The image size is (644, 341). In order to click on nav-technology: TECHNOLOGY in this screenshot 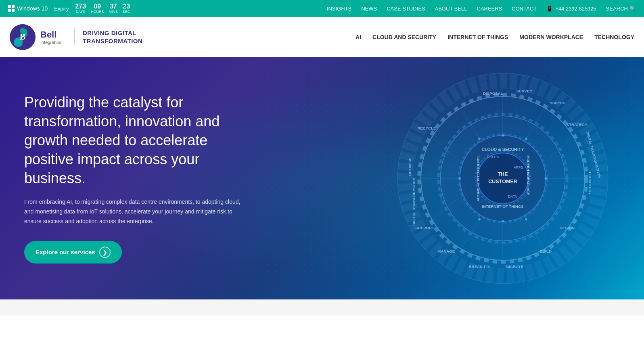, I will do `click(614, 37)`.